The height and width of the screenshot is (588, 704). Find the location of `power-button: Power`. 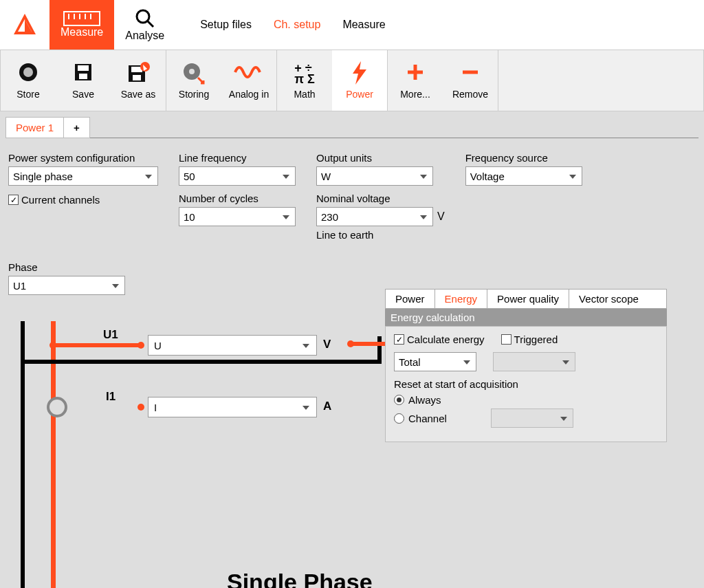

power-button: Power is located at coordinates (360, 80).